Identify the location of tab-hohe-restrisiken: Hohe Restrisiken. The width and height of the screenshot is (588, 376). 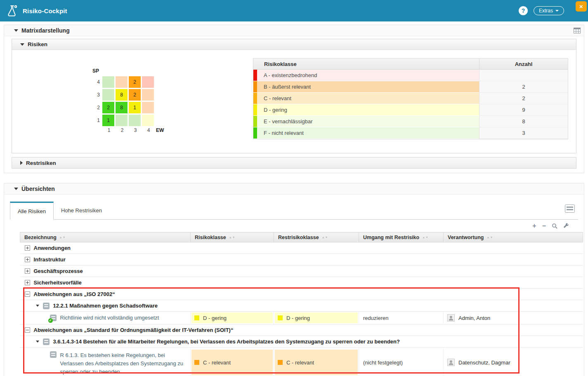
(82, 210).